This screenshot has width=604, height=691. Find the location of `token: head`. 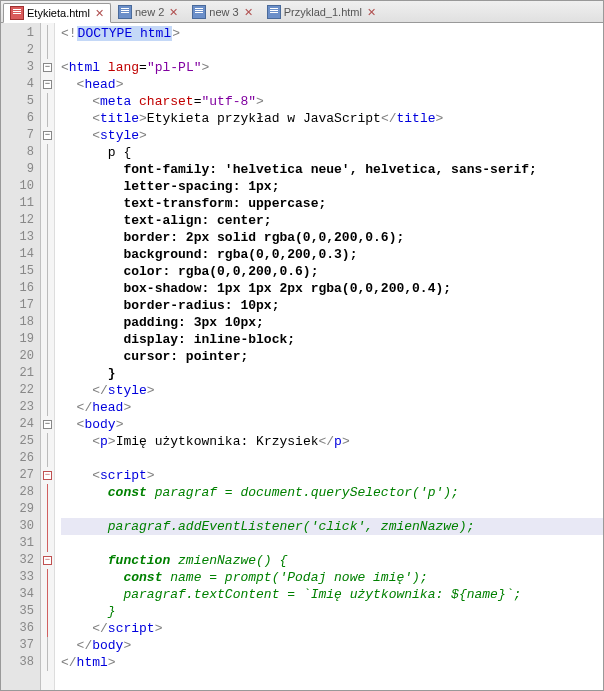

token: head is located at coordinates (100, 84).